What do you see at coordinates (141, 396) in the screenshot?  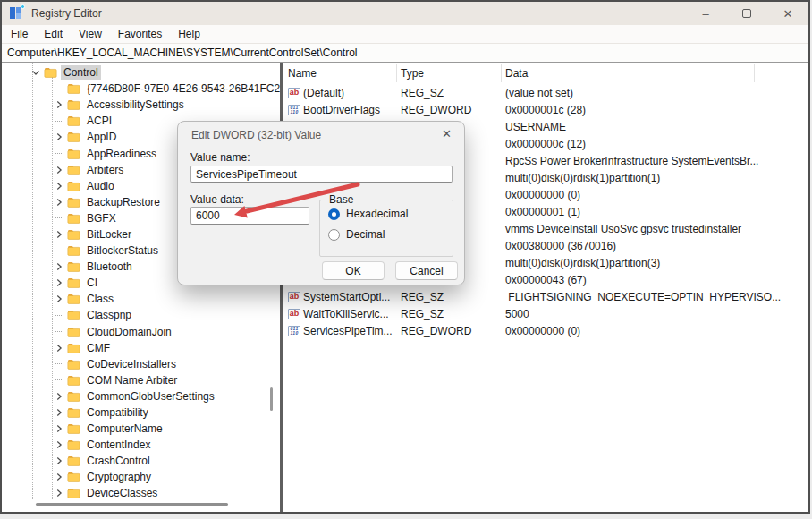 I see `tree-item-commonglobusersettings: CommonGlobUserSettings` at bounding box center [141, 396].